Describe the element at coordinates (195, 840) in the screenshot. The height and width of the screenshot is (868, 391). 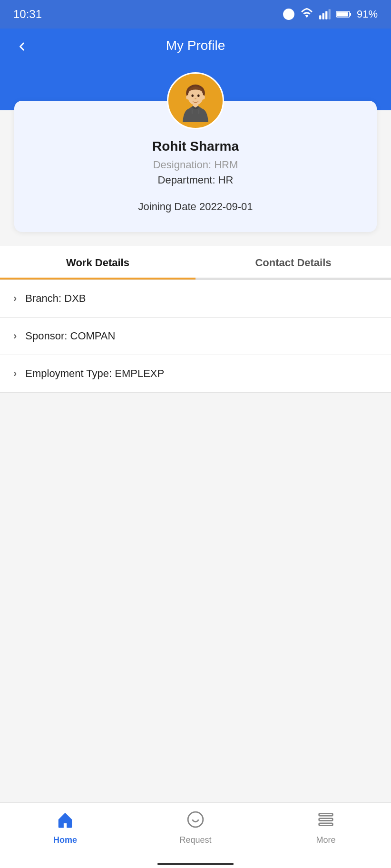
I see `nav-request-label: Request` at that location.